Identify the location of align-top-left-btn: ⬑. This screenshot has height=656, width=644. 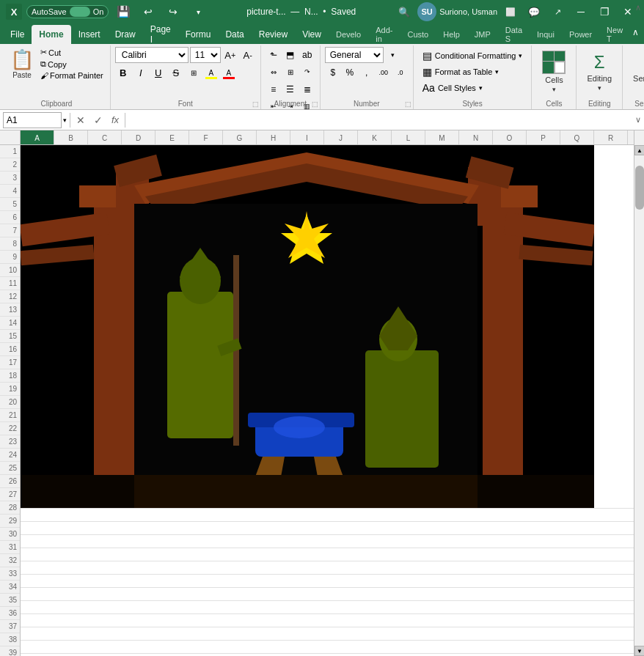
(274, 55).